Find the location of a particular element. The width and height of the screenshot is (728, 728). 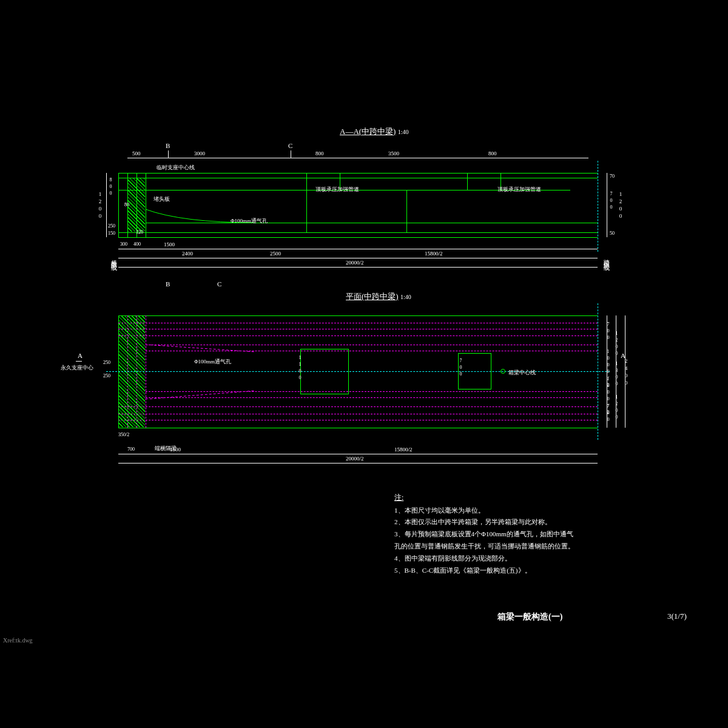

note-3: 3、每片预制箱梁底板设置4个Φ100mm的通气孔，如图中通气 is located at coordinates (546, 534).